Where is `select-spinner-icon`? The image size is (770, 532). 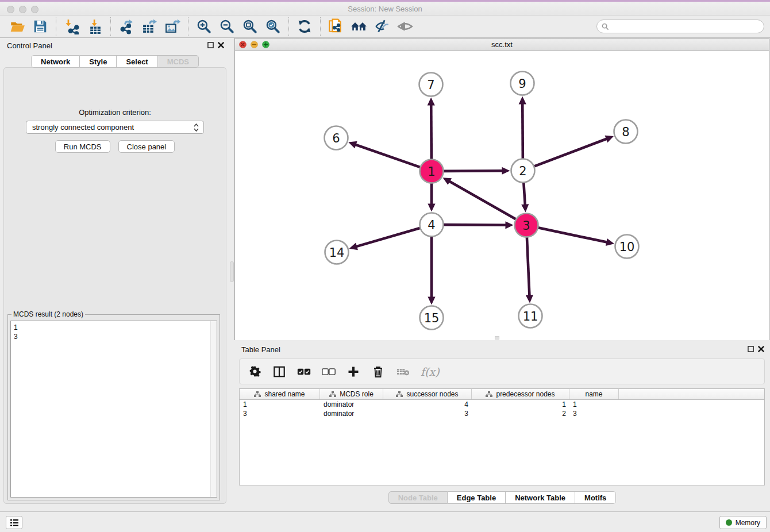 select-spinner-icon is located at coordinates (197, 128).